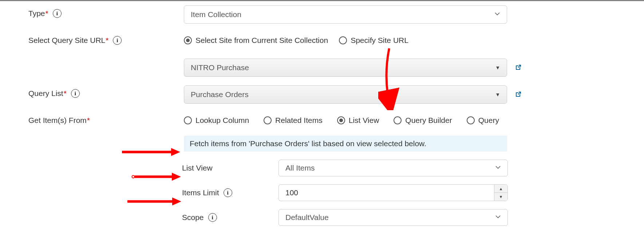 Image resolution: width=644 pixels, height=244 pixels. I want to click on radio-related-items: Related Items, so click(293, 120).